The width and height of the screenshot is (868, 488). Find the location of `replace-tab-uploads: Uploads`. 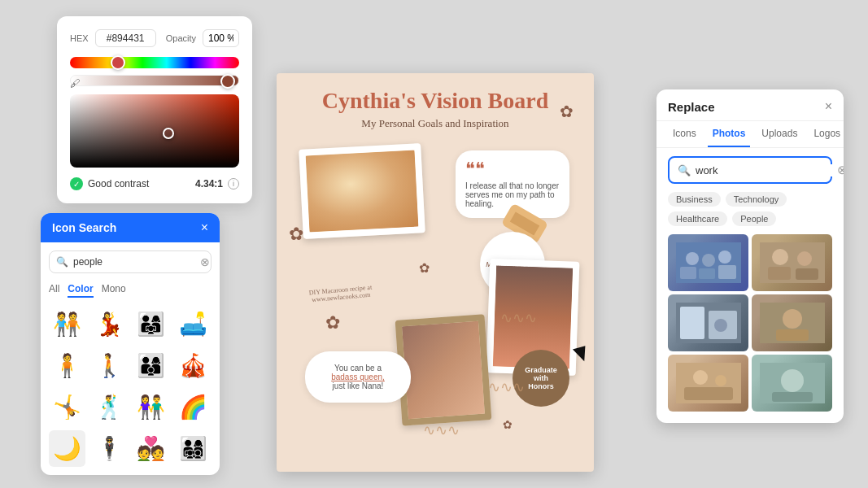

replace-tab-uploads: Uploads is located at coordinates (779, 134).